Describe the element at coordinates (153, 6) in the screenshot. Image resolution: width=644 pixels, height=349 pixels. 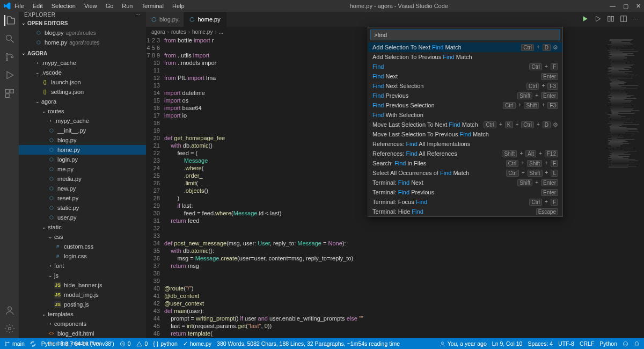
I see `menu-terminal: Terminal` at that location.